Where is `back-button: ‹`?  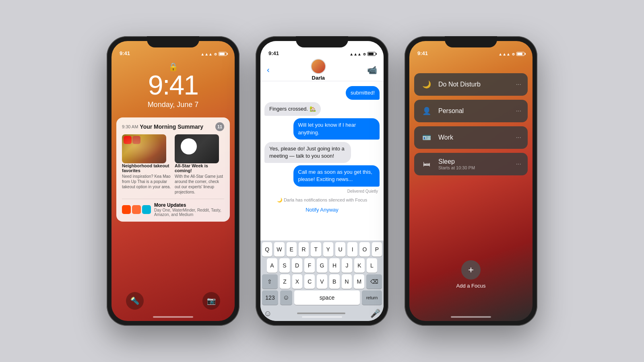 back-button: ‹ is located at coordinates (268, 70).